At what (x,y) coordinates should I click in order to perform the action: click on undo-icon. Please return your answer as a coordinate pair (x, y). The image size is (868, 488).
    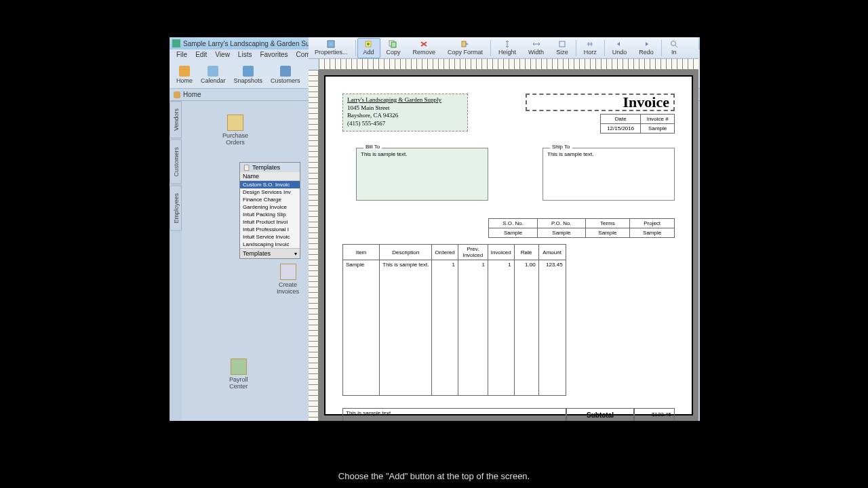
    Looking at the image, I should click on (619, 44).